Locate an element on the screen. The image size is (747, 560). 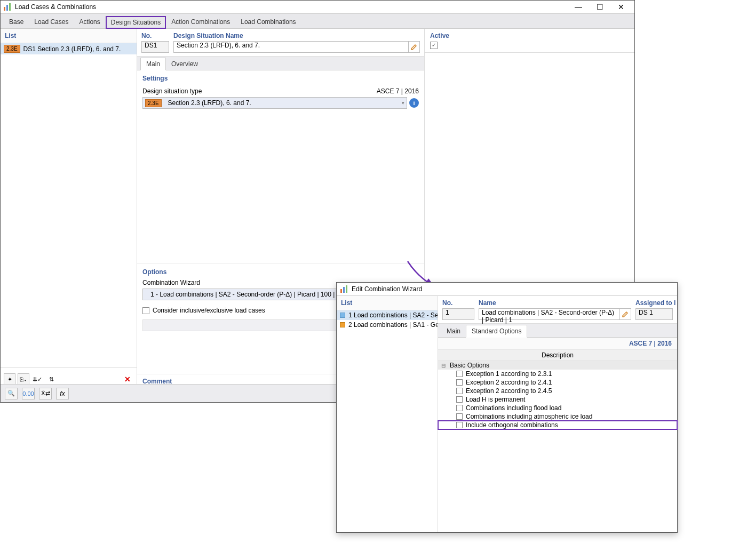
tab-load-combinations: Load Combinations is located at coordinates (268, 22).